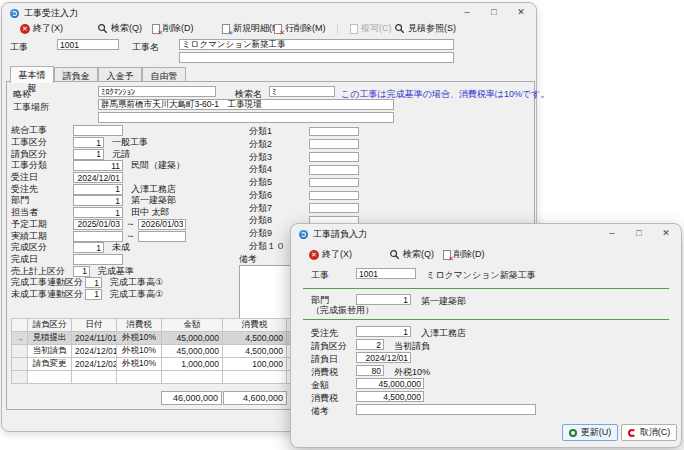 This screenshot has width=684, height=450. I want to click on category-4-input, so click(334, 170).